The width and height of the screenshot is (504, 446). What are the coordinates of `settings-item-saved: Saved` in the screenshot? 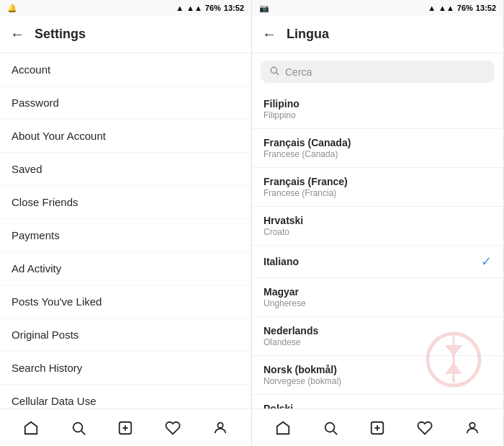 It's located at (125, 169).